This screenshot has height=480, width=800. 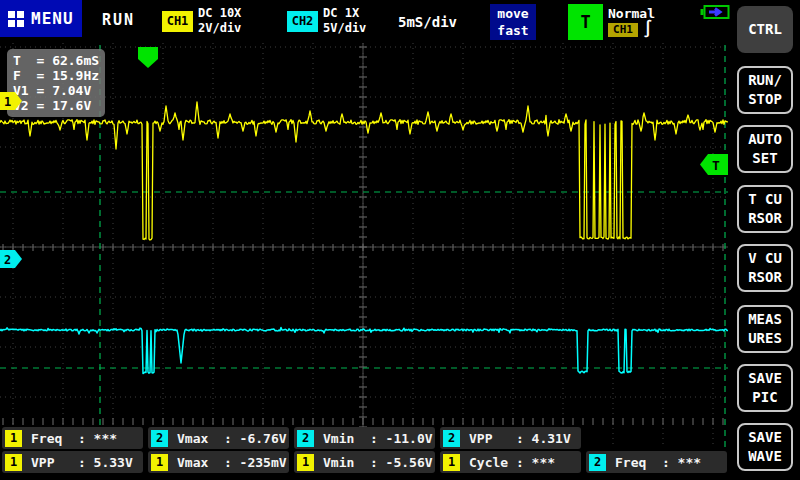 I want to click on v-cursor-button: V CU RSOR, so click(x=765, y=268).